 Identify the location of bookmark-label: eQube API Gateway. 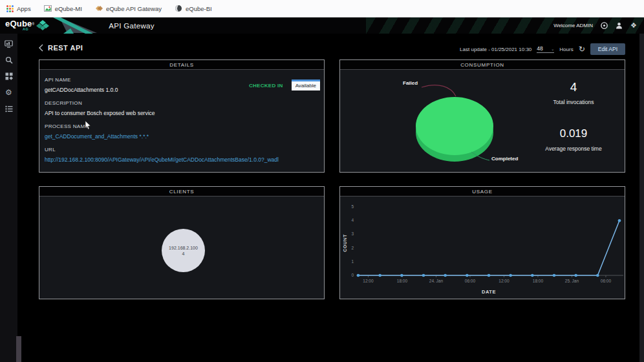
(134, 9).